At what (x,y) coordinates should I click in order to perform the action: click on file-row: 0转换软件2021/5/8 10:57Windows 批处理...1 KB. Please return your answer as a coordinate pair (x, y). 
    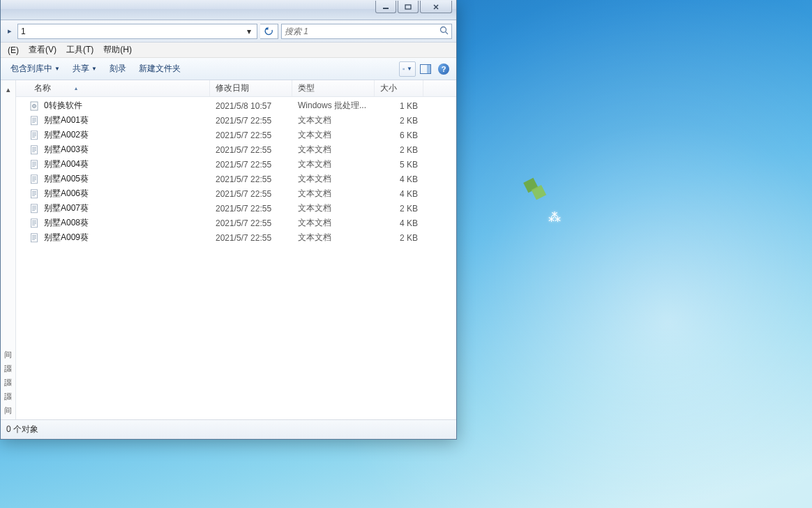
    Looking at the image, I should click on (236, 106).